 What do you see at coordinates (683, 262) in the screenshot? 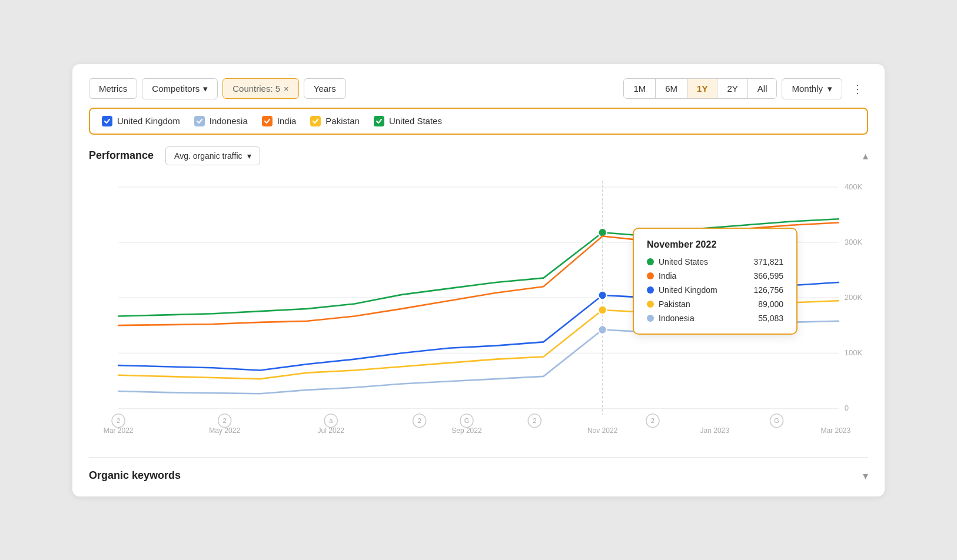
I see `tooltip-us-label: United States` at bounding box center [683, 262].